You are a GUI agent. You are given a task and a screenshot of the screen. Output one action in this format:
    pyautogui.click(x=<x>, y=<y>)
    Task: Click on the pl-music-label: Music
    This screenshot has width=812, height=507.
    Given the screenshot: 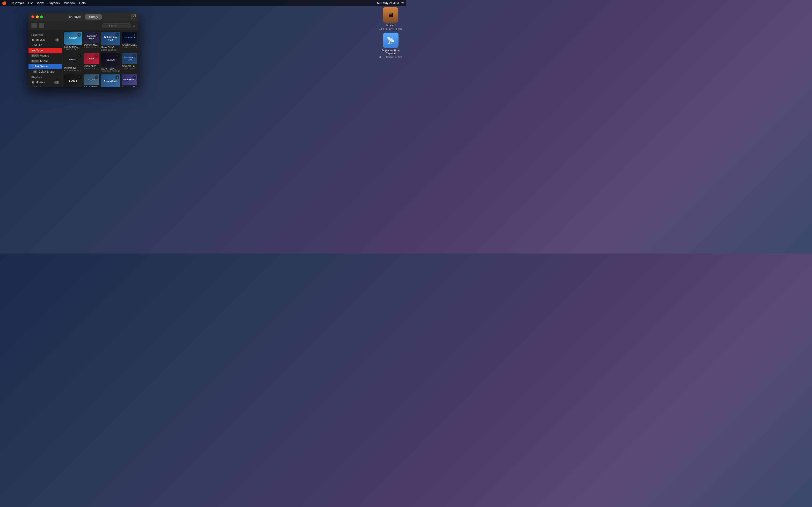 What is the action you would take?
    pyautogui.click(x=38, y=87)
    